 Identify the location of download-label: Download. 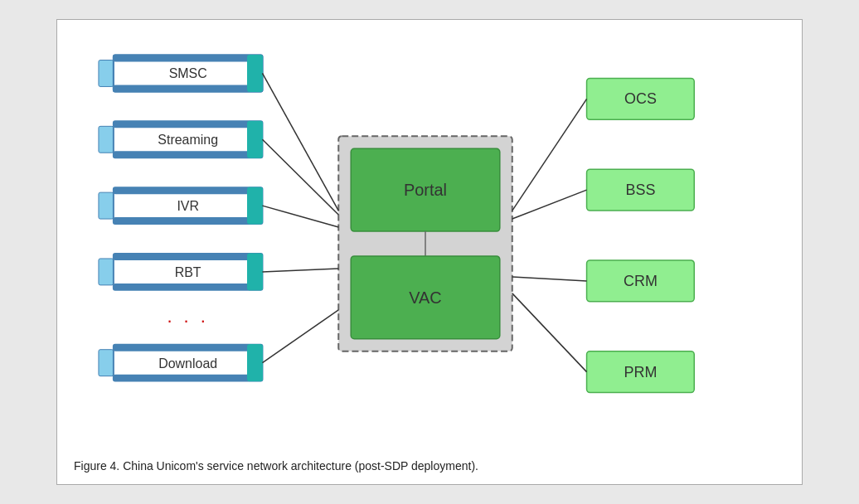
(187, 363).